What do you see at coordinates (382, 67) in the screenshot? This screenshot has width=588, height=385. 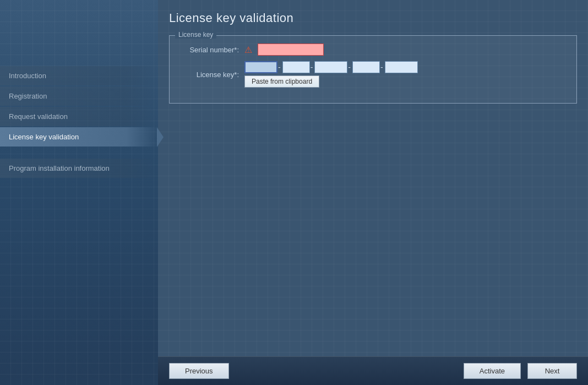 I see `key-dash-4: -` at bounding box center [382, 67].